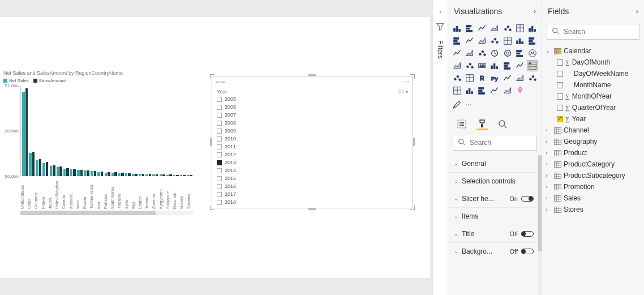 Image resolution: width=644 pixels, height=295 pixels. What do you see at coordinates (401, 92) in the screenshot?
I see `clear-selections-icon: ⌧` at bounding box center [401, 92].